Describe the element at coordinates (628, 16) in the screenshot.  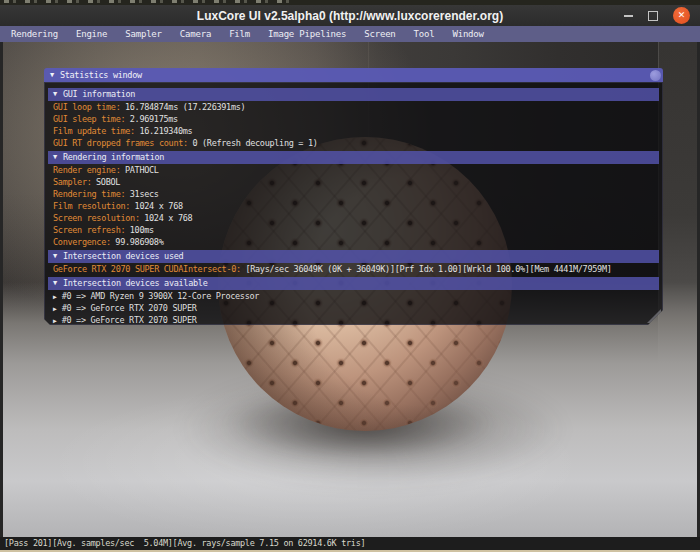
I see `minimize-icon` at that location.